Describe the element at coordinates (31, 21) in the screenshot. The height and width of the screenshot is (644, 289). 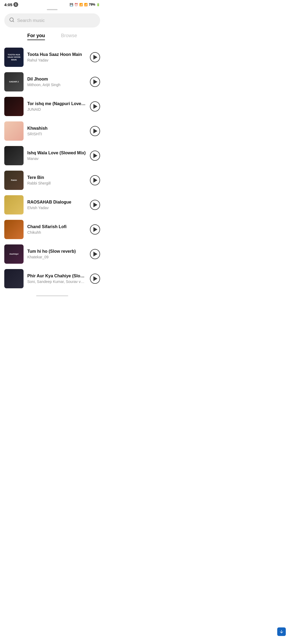
I see `search-placeholder: Search music` at that location.